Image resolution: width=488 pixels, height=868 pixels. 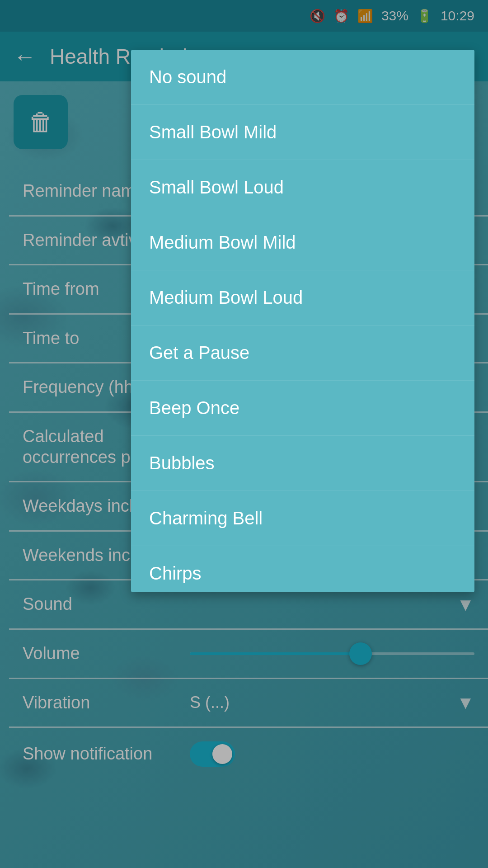 What do you see at coordinates (303, 408) in the screenshot?
I see `sound-option-beep-once: Beep Once` at bounding box center [303, 408].